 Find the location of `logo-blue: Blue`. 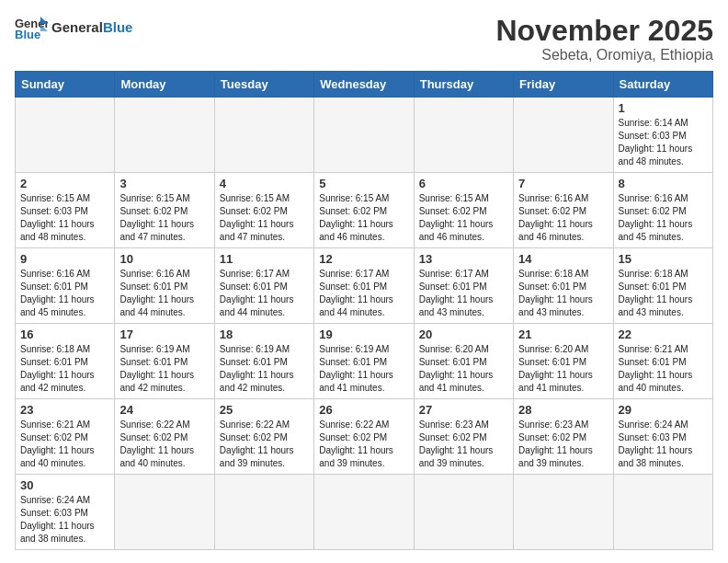

logo-blue: Blue is located at coordinates (118, 28).